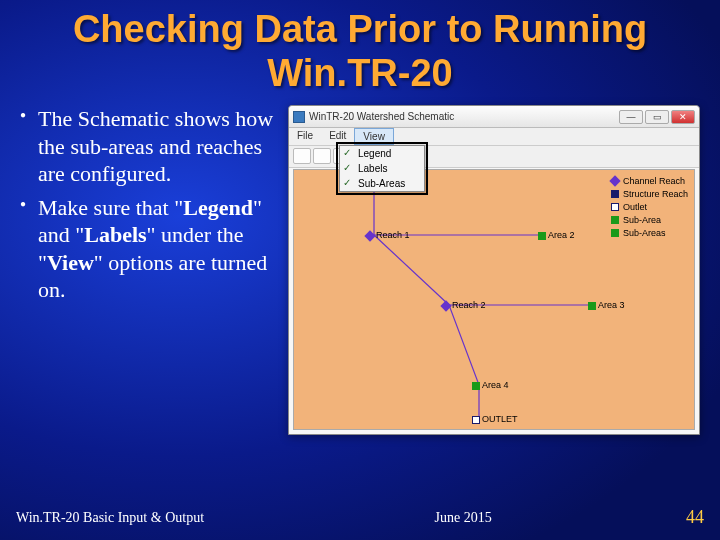  I want to click on node-area2: Area 2, so click(556, 235).